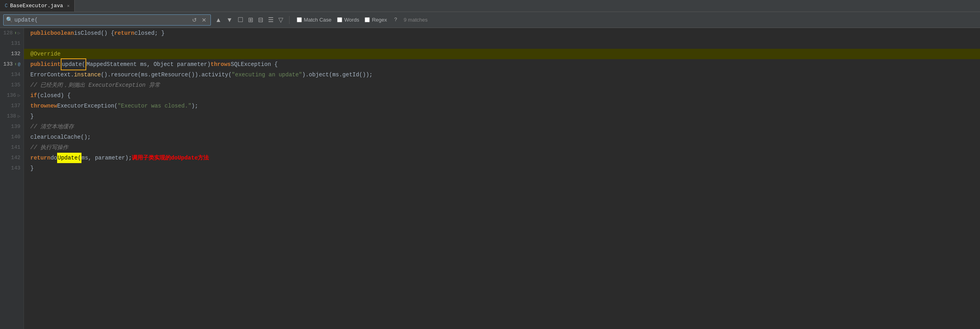  What do you see at coordinates (502, 137) in the screenshot?
I see `code-line-140: clearLocalCache();` at bounding box center [502, 137].